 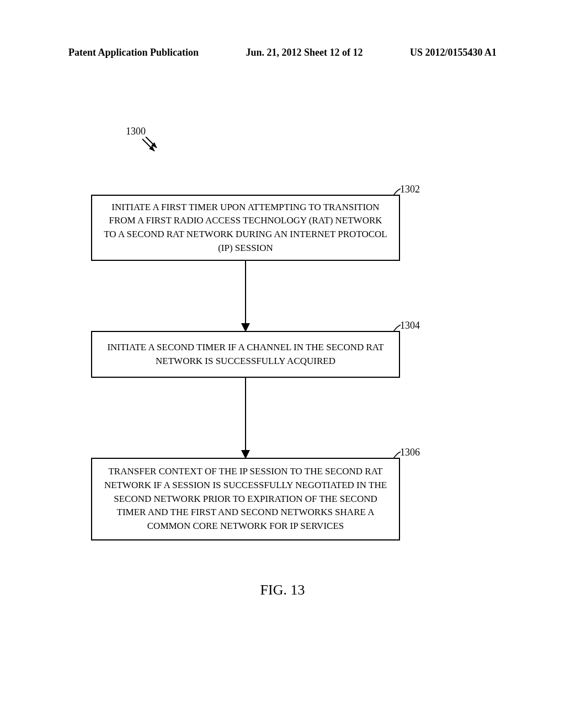 What do you see at coordinates (151, 148) in the screenshot?
I see `diagram-reference-arrow-icon` at bounding box center [151, 148].